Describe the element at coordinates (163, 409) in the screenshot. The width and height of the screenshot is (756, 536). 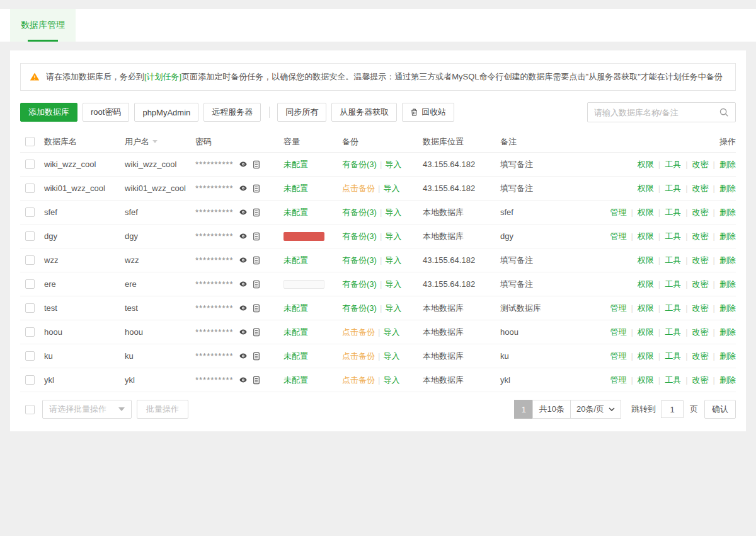
I see `batch-operation-button: 批量操作` at that location.